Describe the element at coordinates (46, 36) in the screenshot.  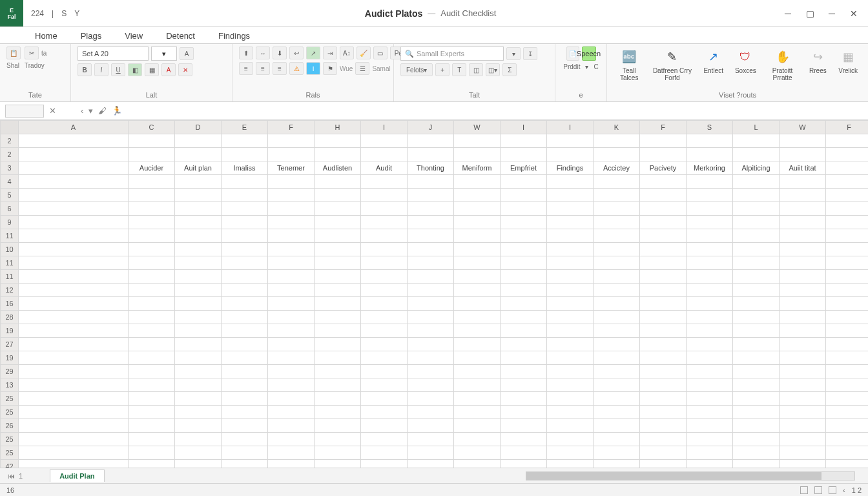
I see `tab-home: Home` at that location.